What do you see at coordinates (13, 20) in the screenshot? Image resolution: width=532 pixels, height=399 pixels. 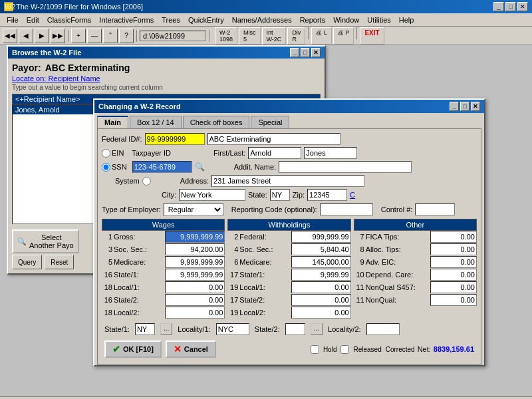 I see `menu-file: File` at bounding box center [13, 20].